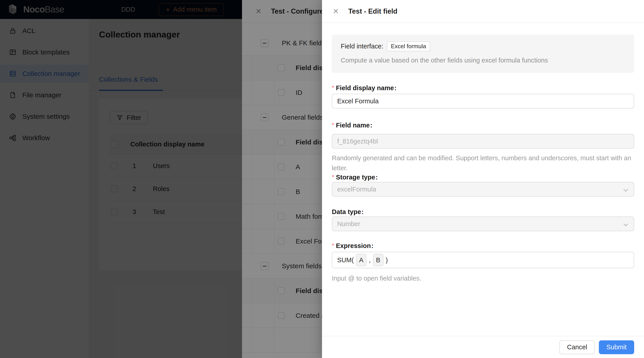  Describe the element at coordinates (483, 11) in the screenshot. I see `edit-drawer-header: ✕ Test - Edit field` at that location.